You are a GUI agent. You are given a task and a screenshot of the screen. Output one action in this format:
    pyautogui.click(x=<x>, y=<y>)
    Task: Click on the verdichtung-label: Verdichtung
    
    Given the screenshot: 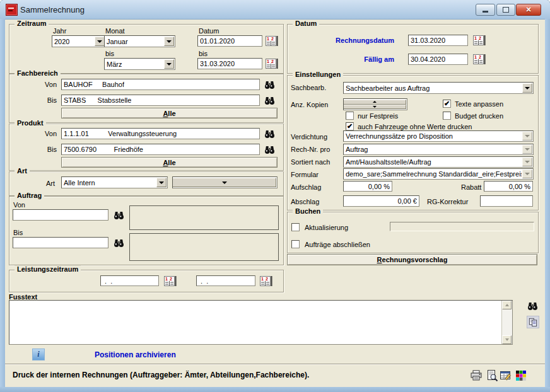 What is the action you would take?
    pyautogui.click(x=309, y=137)
    